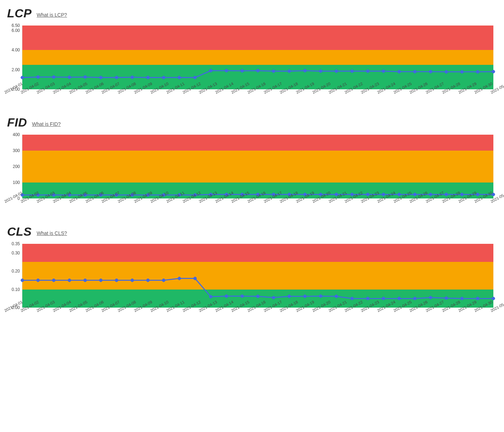 Image resolution: width=504 pixels, height=432 pixels. I want to click on y-axis: 0100200300400, so click(15, 167).